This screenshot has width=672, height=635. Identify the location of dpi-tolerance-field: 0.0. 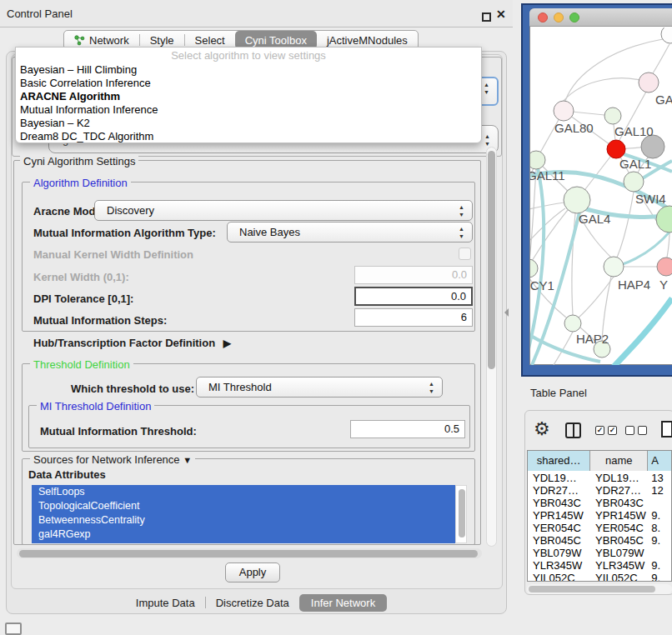
(414, 297).